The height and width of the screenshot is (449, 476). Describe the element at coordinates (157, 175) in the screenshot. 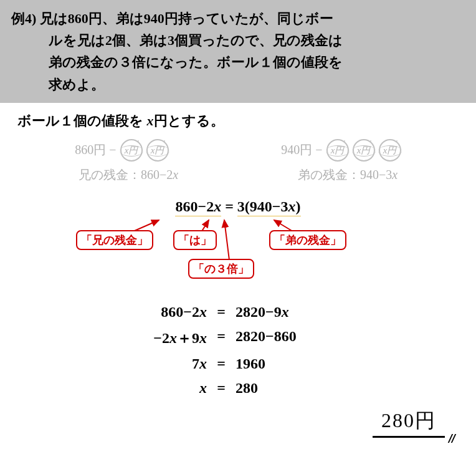

I see `elder-remainder-expr: 860−2` at that location.